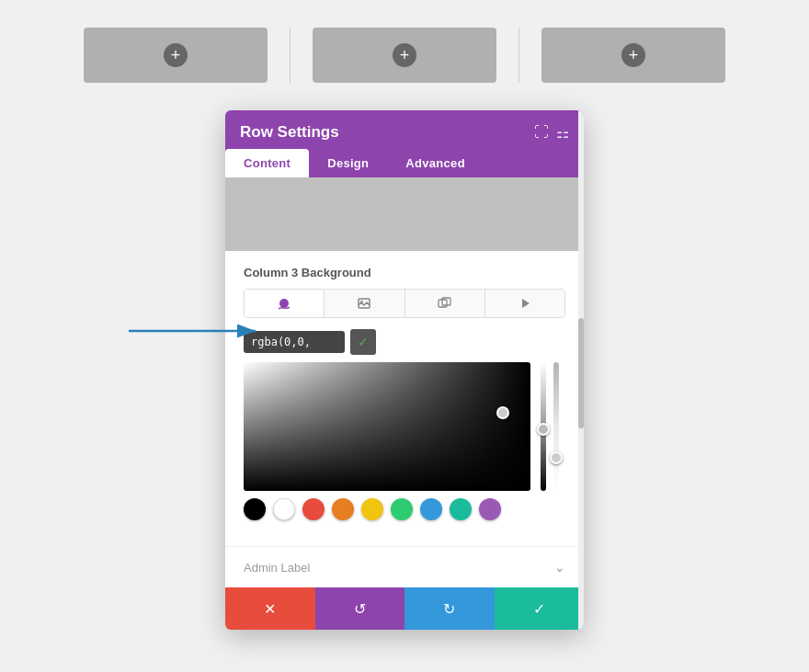  Describe the element at coordinates (404, 566) in the screenshot. I see `admin-label-row: Admin Label ⌄` at that location.